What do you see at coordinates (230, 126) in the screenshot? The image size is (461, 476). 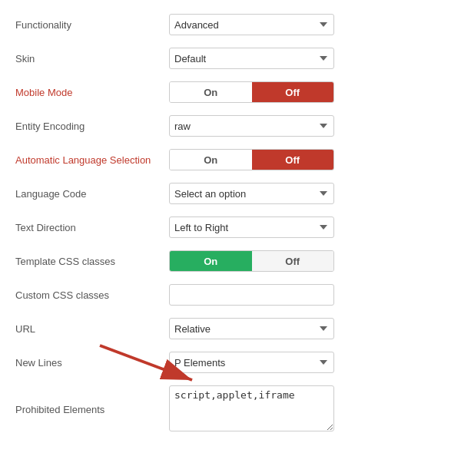 I see `row-entity-encoding: Entity Encodingrawnamednumerichtml` at bounding box center [230, 126].